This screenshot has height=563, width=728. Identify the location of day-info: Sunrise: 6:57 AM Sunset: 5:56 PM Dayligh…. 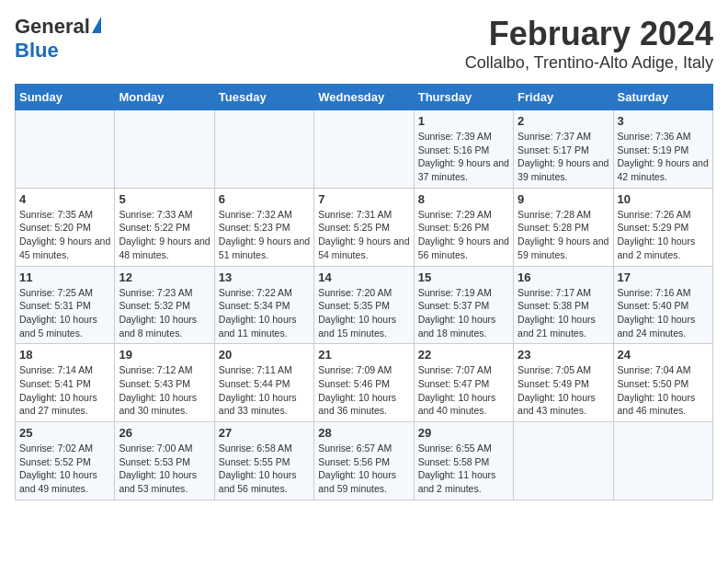
(364, 469).